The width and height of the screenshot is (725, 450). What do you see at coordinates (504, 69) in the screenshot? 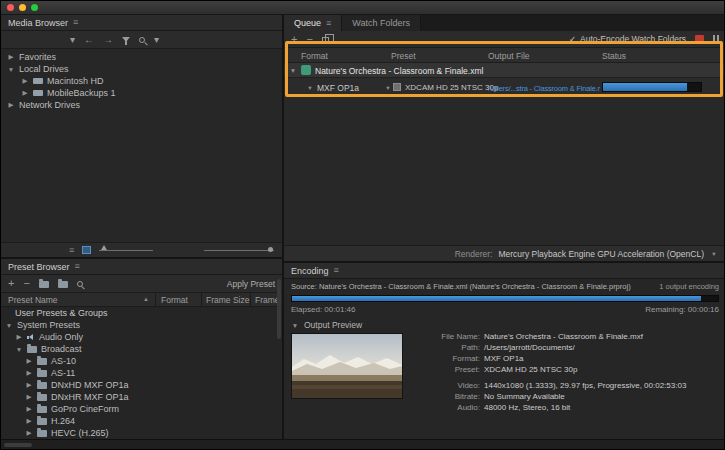
I see `highlight-annotation` at bounding box center [504, 69].